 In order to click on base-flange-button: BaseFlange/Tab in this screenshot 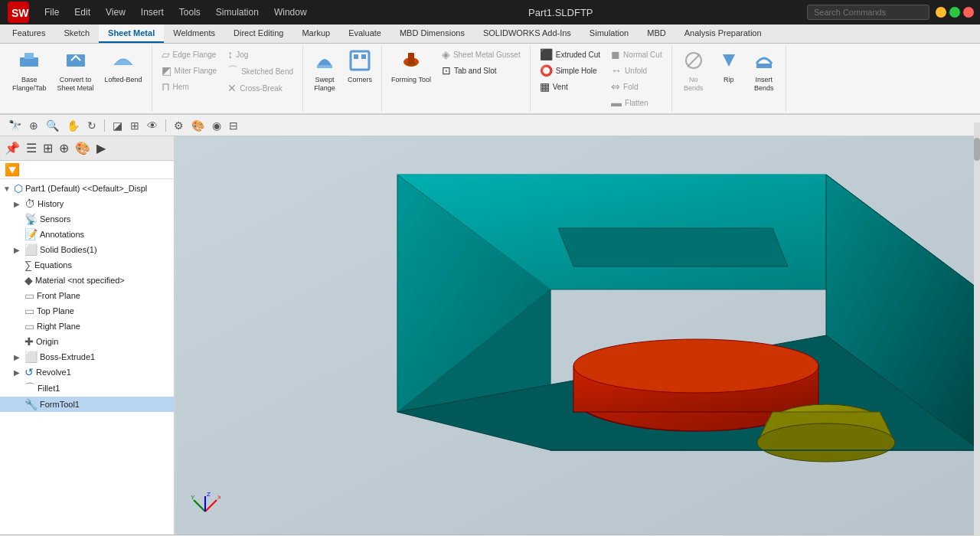, I will do `click(29, 71)`.